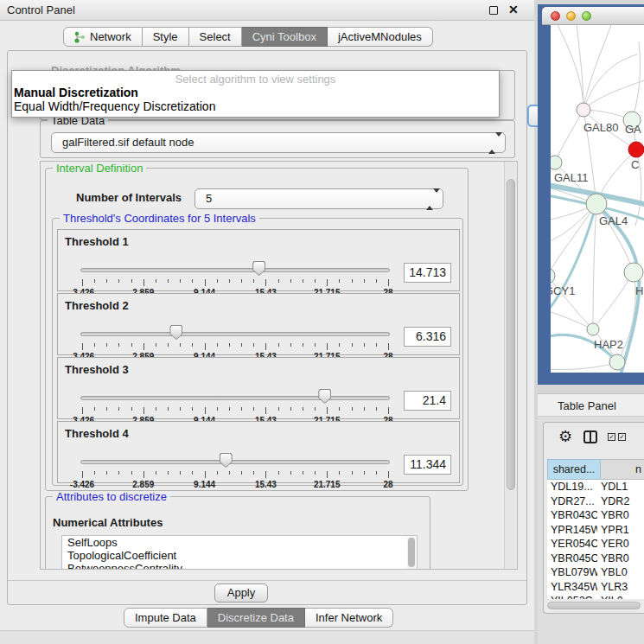  I want to click on tab-network: Network, so click(103, 36).